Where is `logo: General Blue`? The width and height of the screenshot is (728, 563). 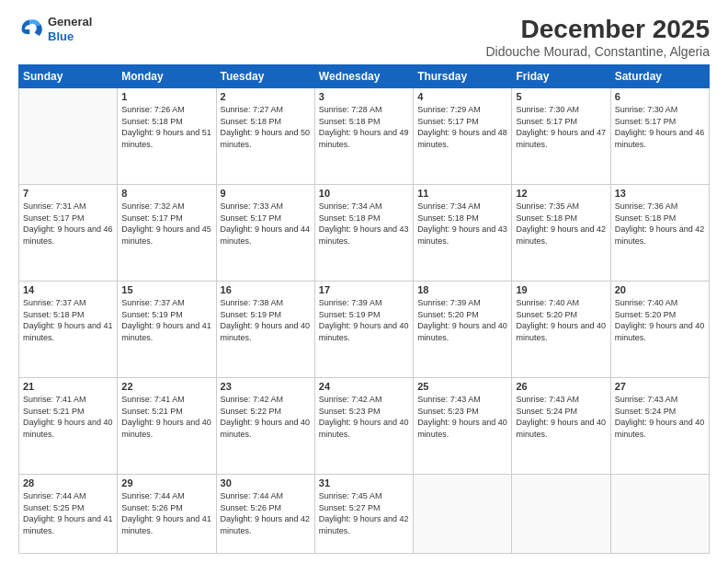 logo: General Blue is located at coordinates (55, 29).